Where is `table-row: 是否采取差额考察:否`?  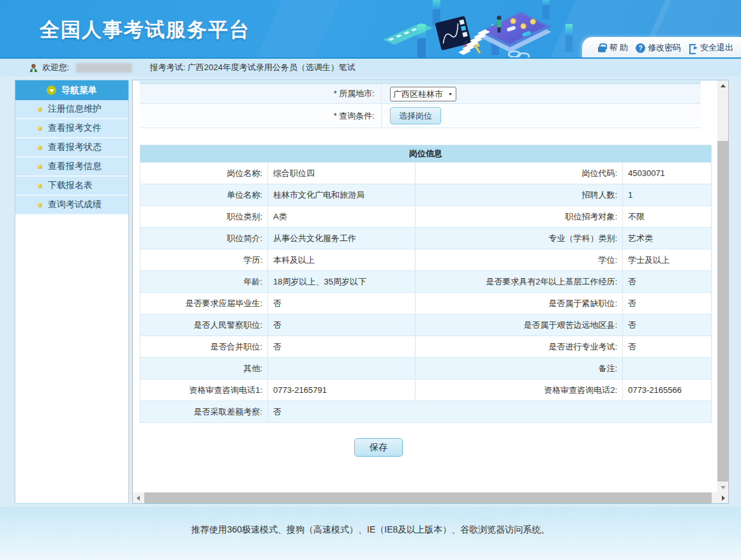 table-row: 是否采取差额考察:否 is located at coordinates (426, 412).